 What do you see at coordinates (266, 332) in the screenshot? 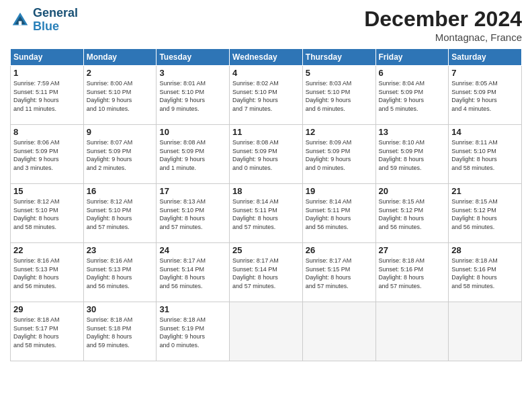
I see `calendar-week-5: 29Sunrise: 8:18 AM Sunset: 5:17 PM Dayli…` at bounding box center [266, 332].